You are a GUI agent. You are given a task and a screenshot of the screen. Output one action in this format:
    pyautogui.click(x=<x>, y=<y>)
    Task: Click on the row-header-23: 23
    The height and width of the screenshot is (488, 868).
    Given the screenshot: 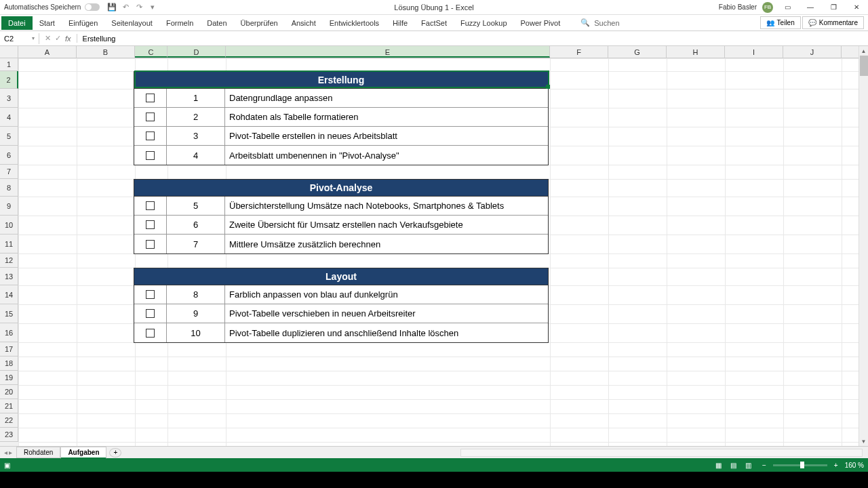 What is the action you would take?
    pyautogui.click(x=9, y=435)
    